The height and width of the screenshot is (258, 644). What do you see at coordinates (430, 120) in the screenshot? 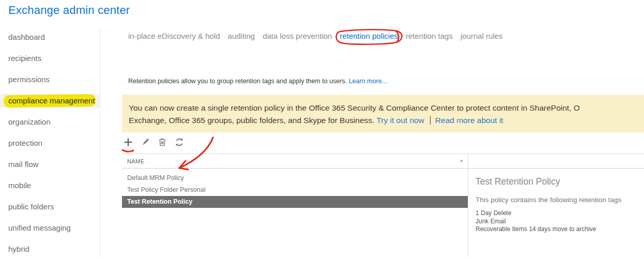
I see `link-divider` at bounding box center [430, 120].